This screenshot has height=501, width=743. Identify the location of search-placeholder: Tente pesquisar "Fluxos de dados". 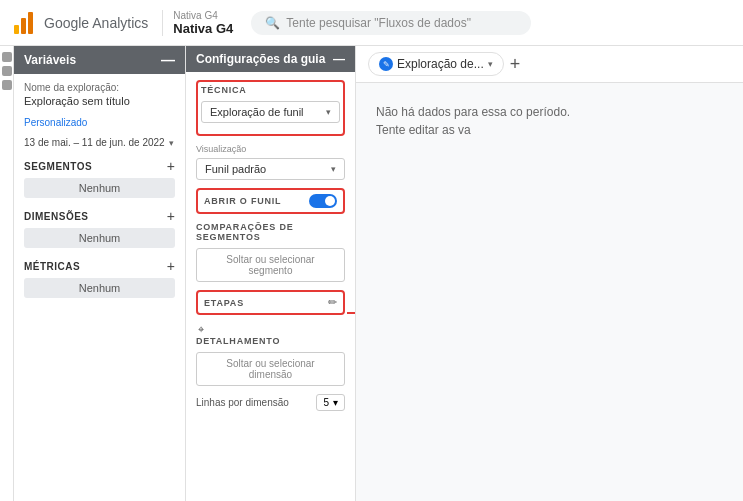
(378, 23).